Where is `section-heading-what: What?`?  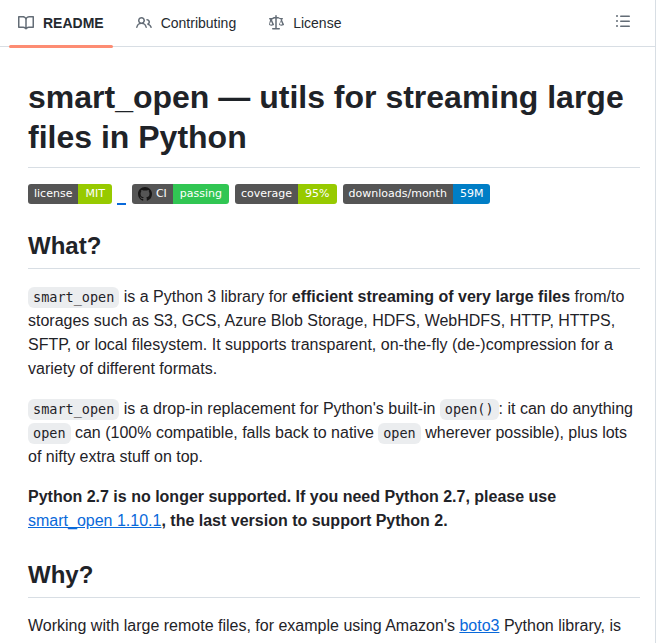
section-heading-what: What? is located at coordinates (334, 250).